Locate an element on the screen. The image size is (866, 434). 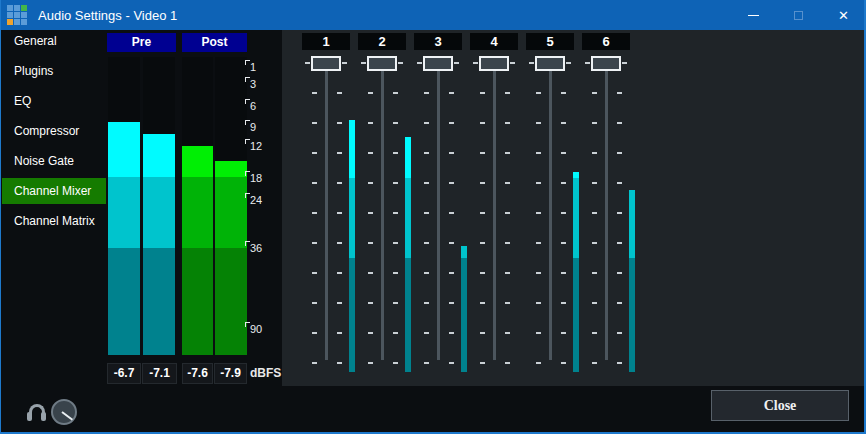
channel-3-level-meter is located at coordinates (464, 315).